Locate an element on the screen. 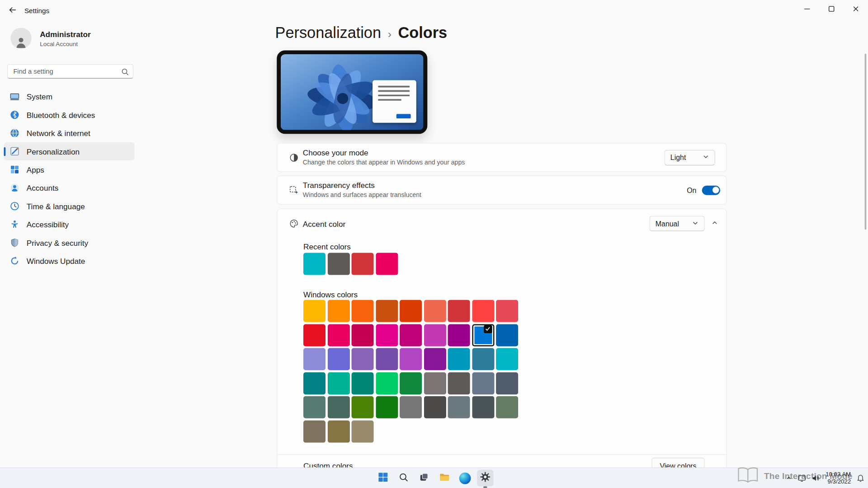 Image resolution: width=868 pixels, height=488 pixels. edge-icon is located at coordinates (465, 478).